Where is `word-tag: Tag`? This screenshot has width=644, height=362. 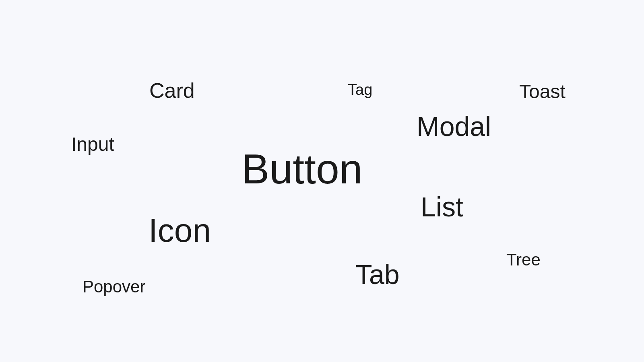
word-tag: Tag is located at coordinates (360, 90).